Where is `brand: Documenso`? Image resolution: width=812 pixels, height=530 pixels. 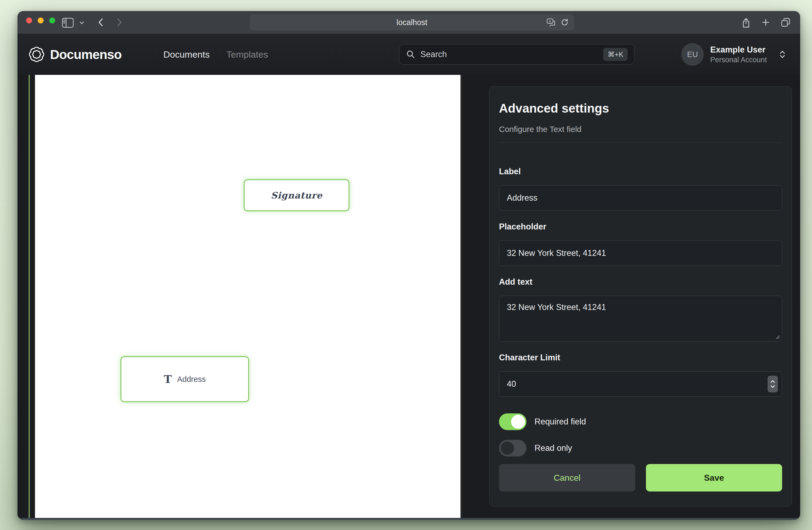
brand: Documenso is located at coordinates (75, 54).